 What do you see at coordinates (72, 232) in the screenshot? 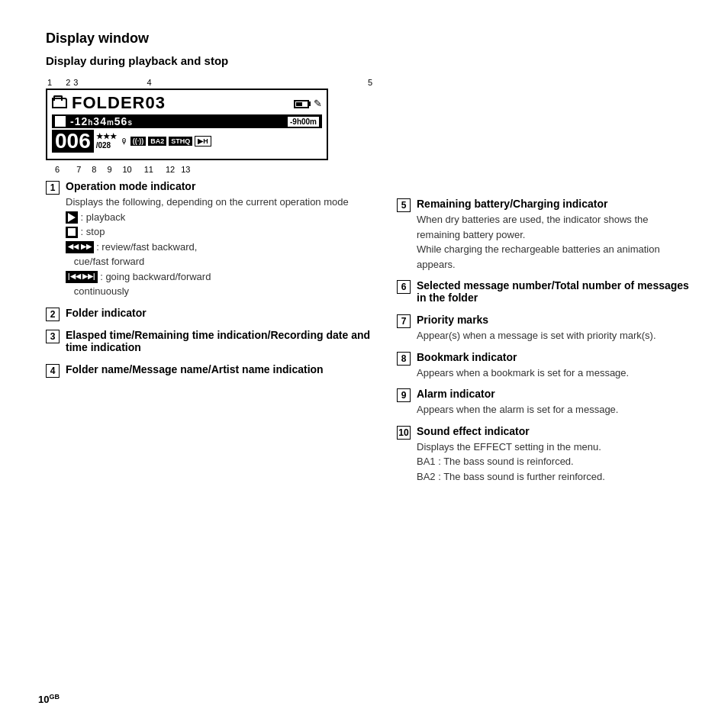
I see `stop-square` at bounding box center [72, 232].